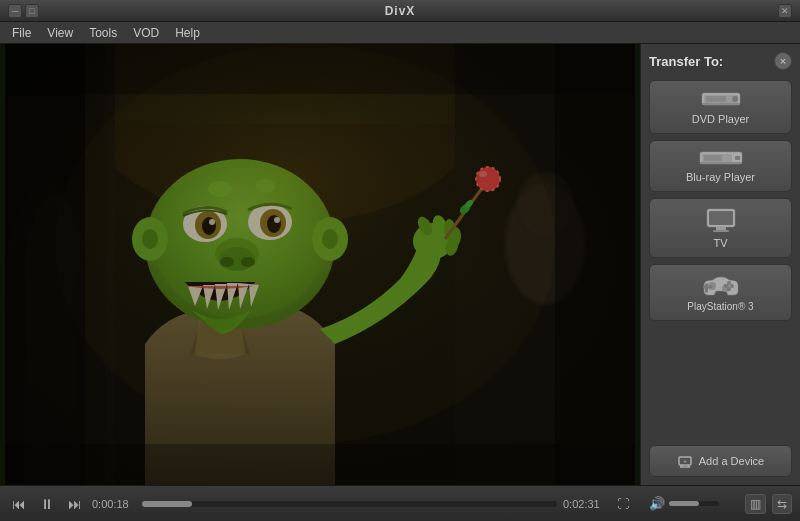  What do you see at coordinates (188, 33) in the screenshot?
I see `menu-help: Help` at bounding box center [188, 33].